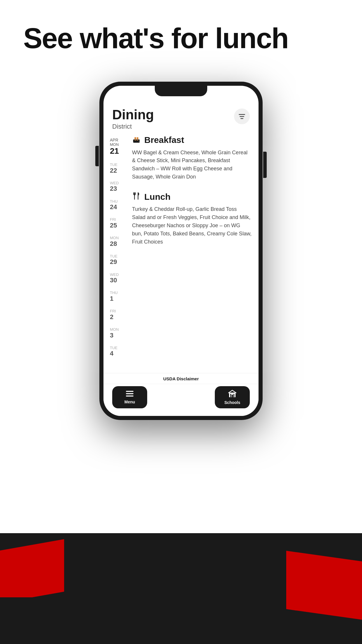 The image size is (362, 644). I want to click on breakfast-header: Breakfast, so click(192, 140).